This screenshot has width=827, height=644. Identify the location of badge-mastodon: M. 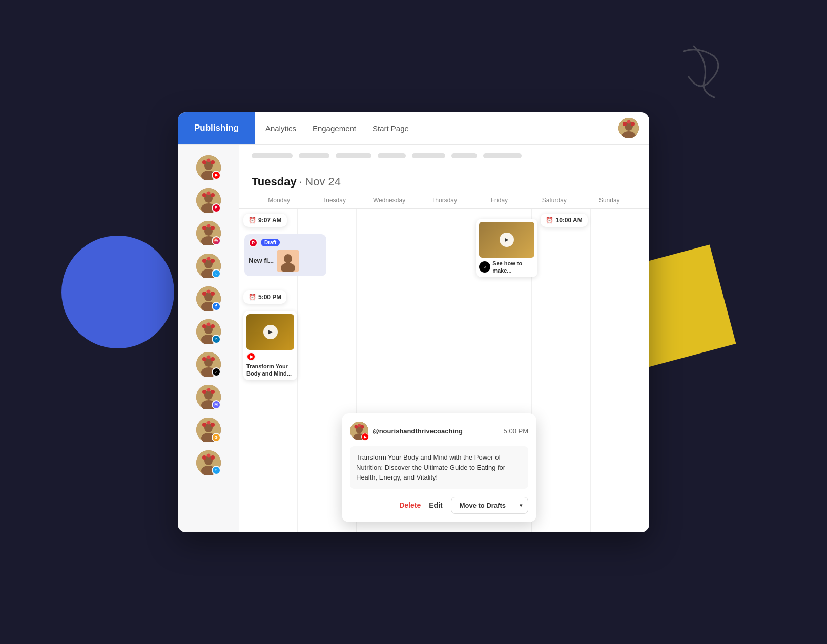
(216, 405).